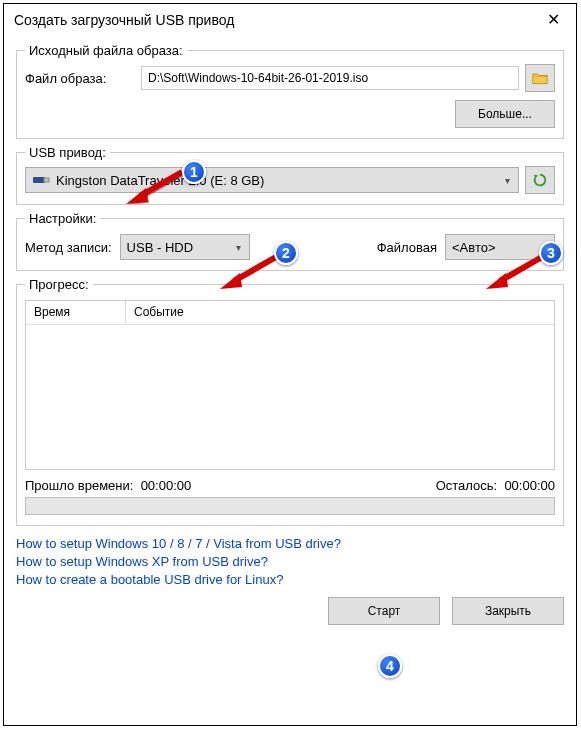  I want to click on link-windows-guide: How to setup Windows 10 / 8 / 7 / Vista …, so click(290, 544).